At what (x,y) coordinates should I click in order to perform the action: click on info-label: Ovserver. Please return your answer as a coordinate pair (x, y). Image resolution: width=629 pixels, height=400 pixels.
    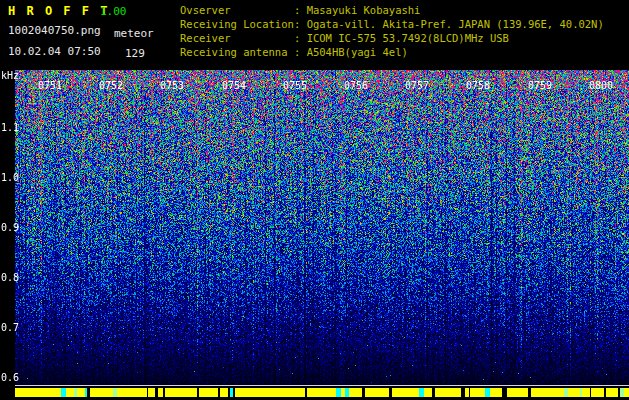
    Looking at the image, I should click on (237, 10).